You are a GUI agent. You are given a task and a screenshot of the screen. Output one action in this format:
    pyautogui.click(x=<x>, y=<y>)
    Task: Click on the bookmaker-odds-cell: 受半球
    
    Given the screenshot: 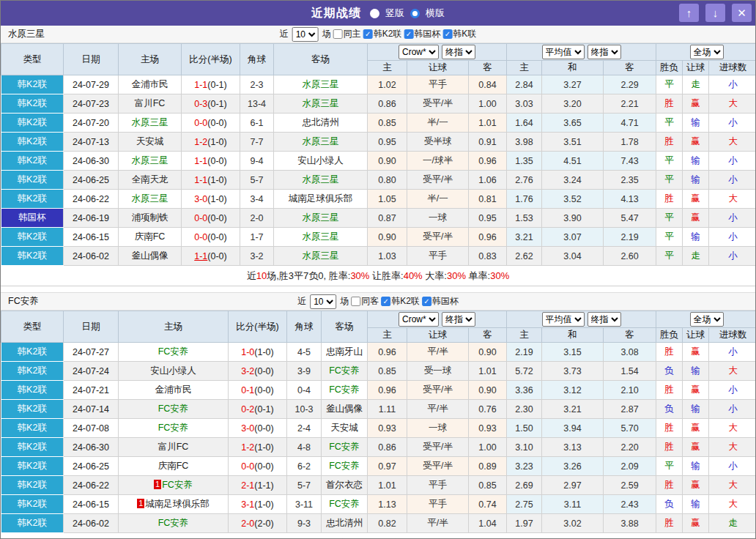 What is the action you would take?
    pyautogui.click(x=438, y=142)
    